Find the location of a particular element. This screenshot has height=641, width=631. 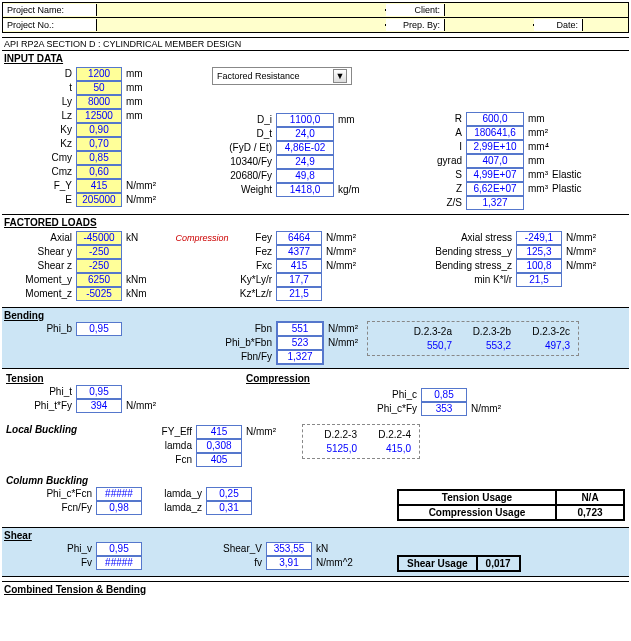

val-Z: 6,62E+07 is located at coordinates (495, 189).